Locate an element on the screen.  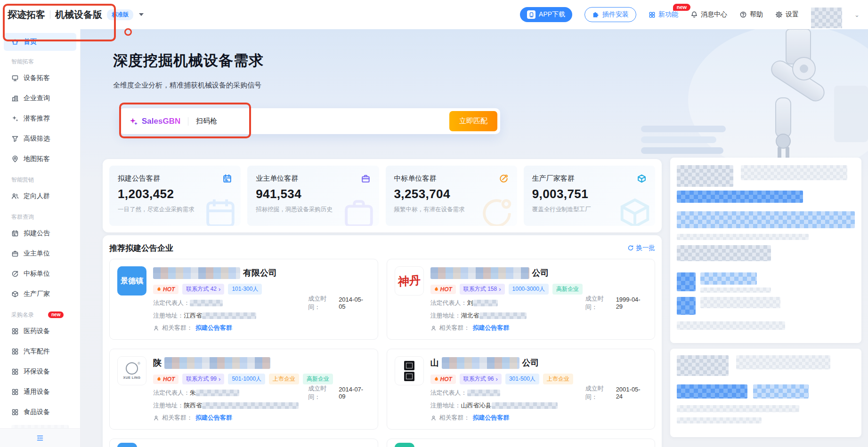
company-card: 神丹 公司 HOT 联系方式 158› 1000-3000人 高新企业 法定代表… is located at coordinates (521, 299).